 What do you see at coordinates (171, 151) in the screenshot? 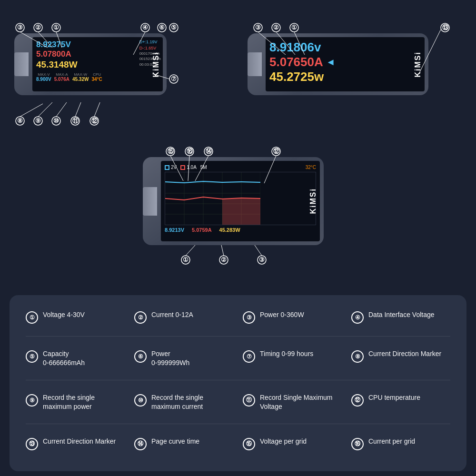
I see `svg-text: ⑮` at bounding box center [171, 151].